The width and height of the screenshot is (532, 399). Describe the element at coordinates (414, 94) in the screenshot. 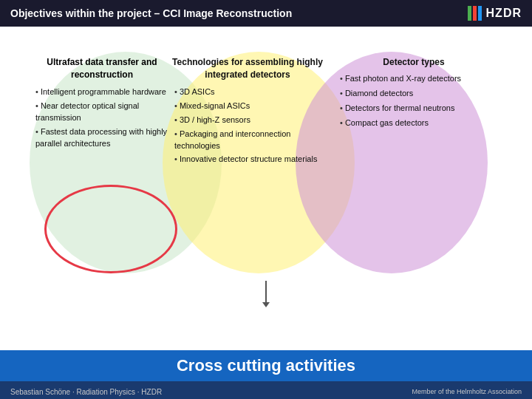

I see `list-item: Diamond detectors` at that location.